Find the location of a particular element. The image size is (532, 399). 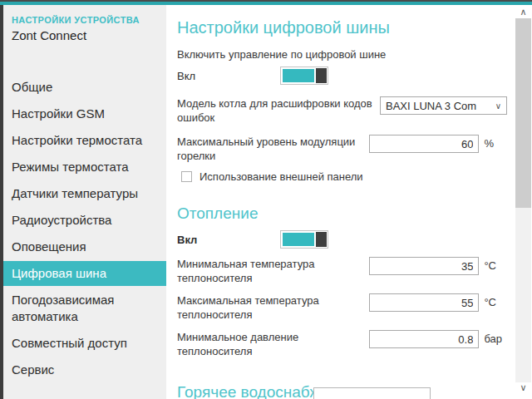

min-pressure-input is located at coordinates (424, 339).